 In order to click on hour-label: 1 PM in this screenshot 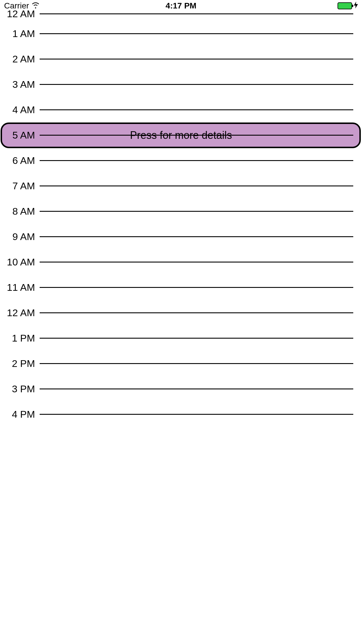, I will do `click(19, 338)`.